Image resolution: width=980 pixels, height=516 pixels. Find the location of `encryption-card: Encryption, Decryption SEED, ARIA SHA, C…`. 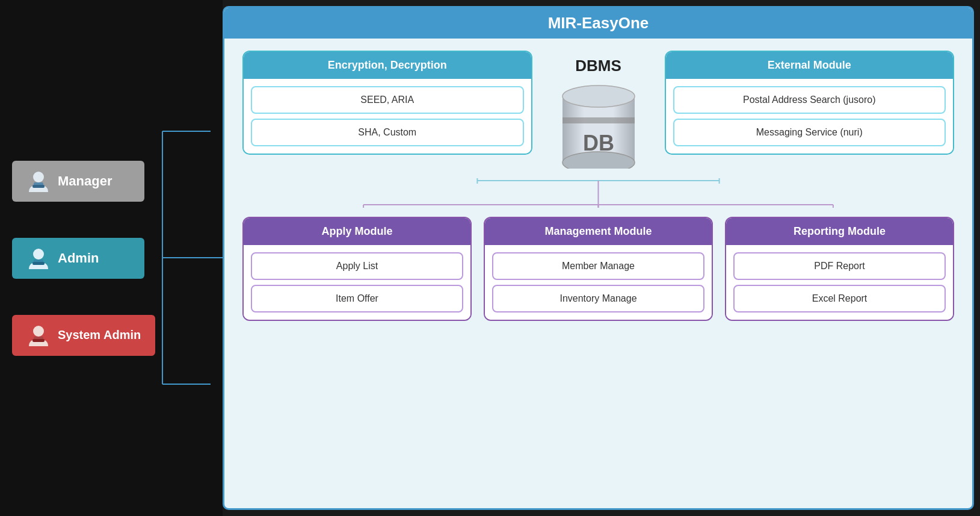

encryption-card: Encryption, Decryption SEED, ARIA SHA, C… is located at coordinates (387, 102).